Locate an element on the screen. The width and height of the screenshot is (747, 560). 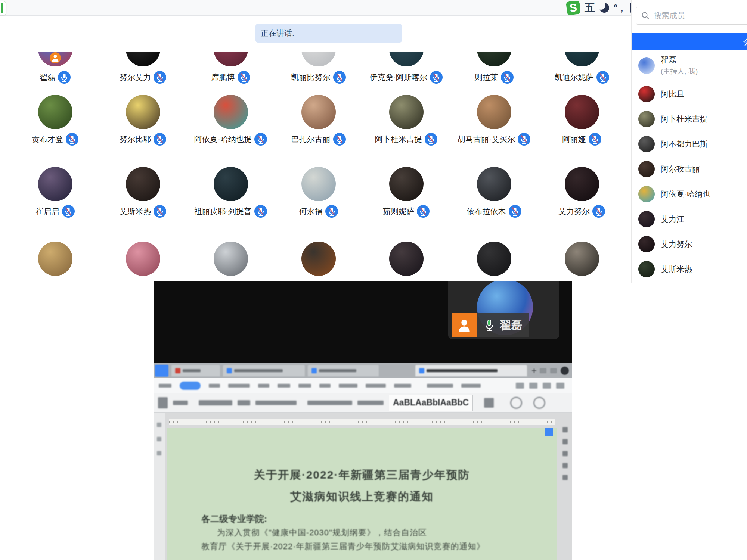
participant-tile: 阿依夏·哈纳也提 is located at coordinates (231, 120).